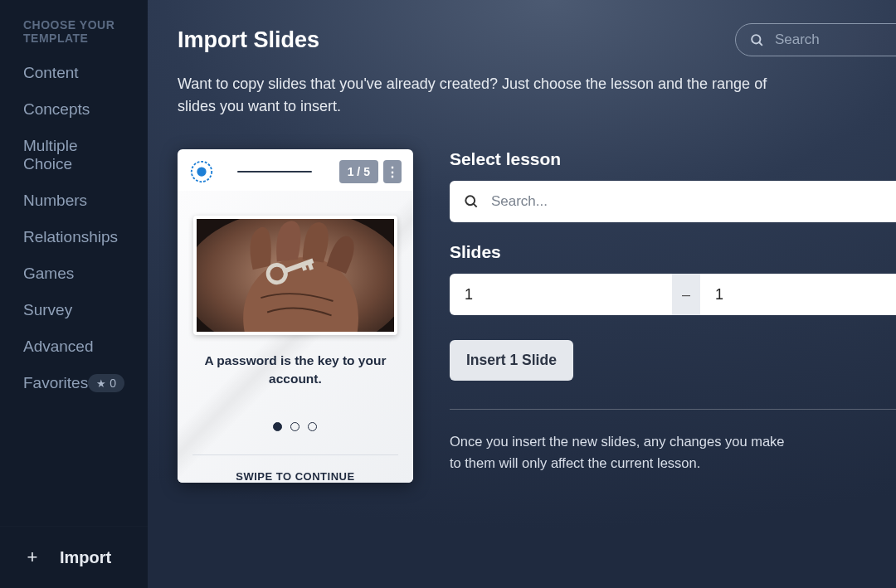 The height and width of the screenshot is (588, 896). Describe the element at coordinates (56, 109) in the screenshot. I see `sidebar-item-label: Concepts` at that location.